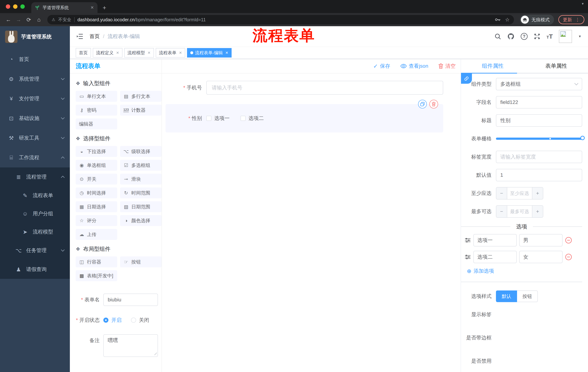 The image size is (588, 372). I want to click on forward-icon: →, so click(19, 20).